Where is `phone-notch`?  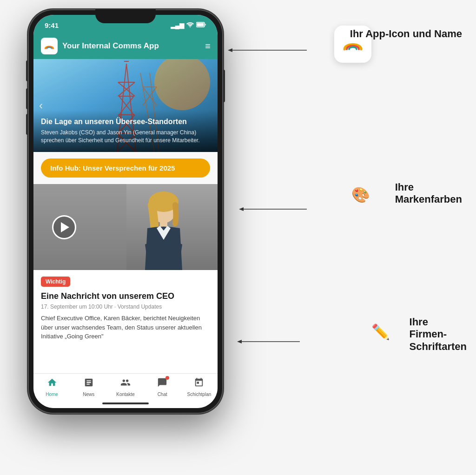 phone-notch is located at coordinates (126, 16).